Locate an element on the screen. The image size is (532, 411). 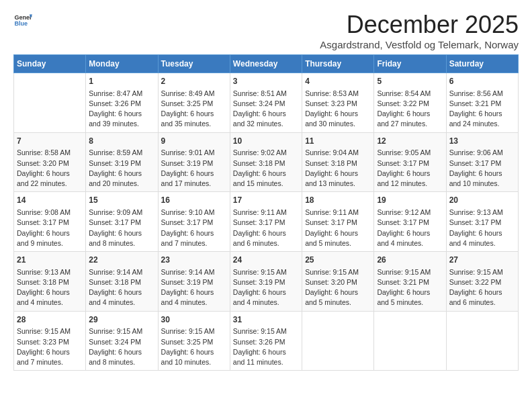
day-info: Sunrise: 9:12 AMSunset: 3:17 PMDaylight:… is located at coordinates (410, 228).